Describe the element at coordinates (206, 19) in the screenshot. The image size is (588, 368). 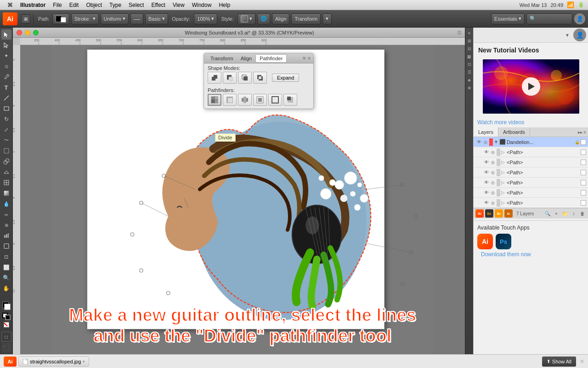
I see `opacity-btn: 100% ▾` at that location.